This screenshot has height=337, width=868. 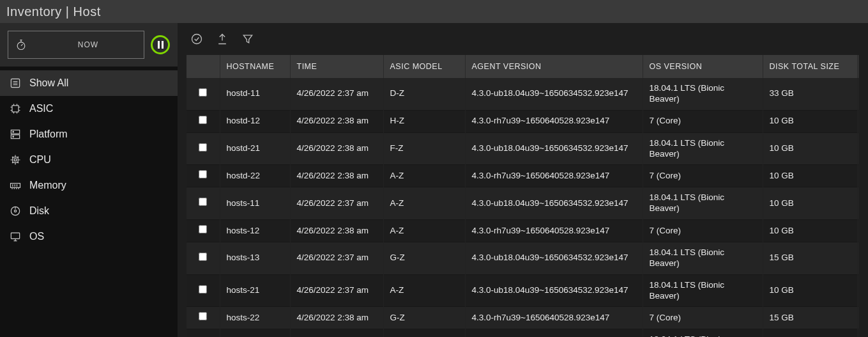 What do you see at coordinates (15, 160) in the screenshot?
I see `cpu-icon` at bounding box center [15, 160].